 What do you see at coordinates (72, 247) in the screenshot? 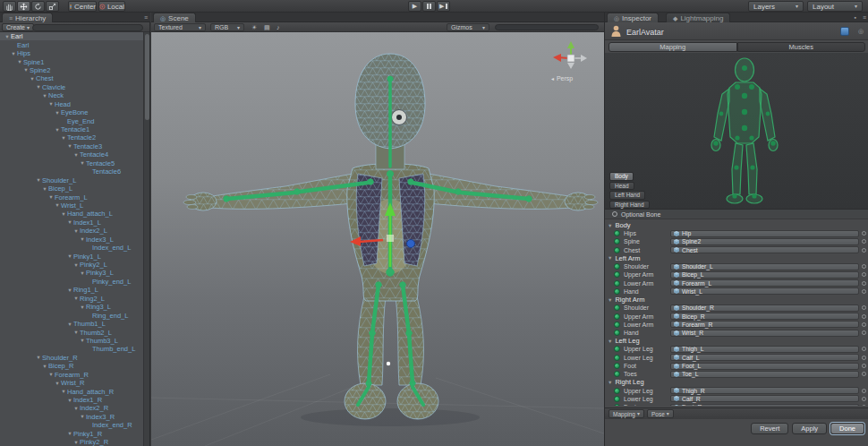
I see `hierarchy-item: Index_end_L` at bounding box center [72, 247].